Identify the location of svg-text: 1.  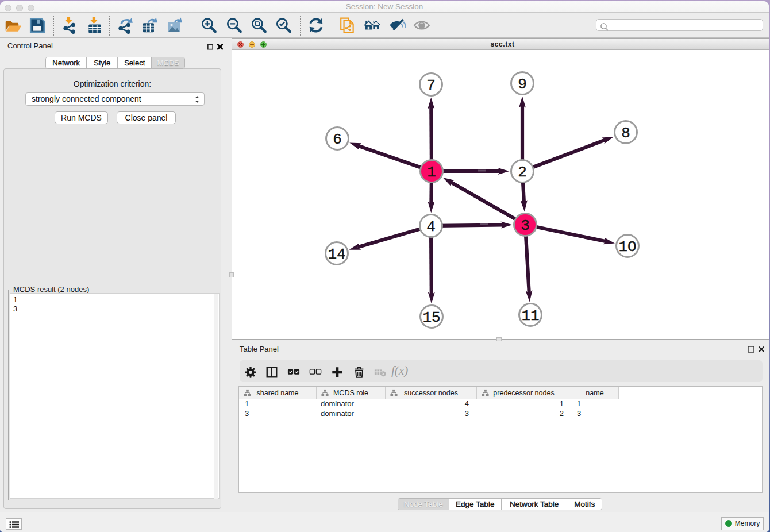
(432, 172).